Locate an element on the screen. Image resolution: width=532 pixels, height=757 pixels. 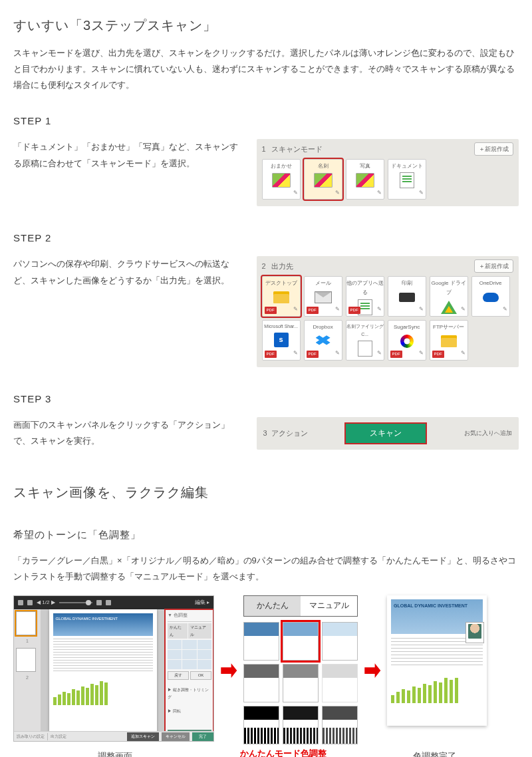
link-trim: ▶ 縦き調整・トリミング is located at coordinates (190, 694).